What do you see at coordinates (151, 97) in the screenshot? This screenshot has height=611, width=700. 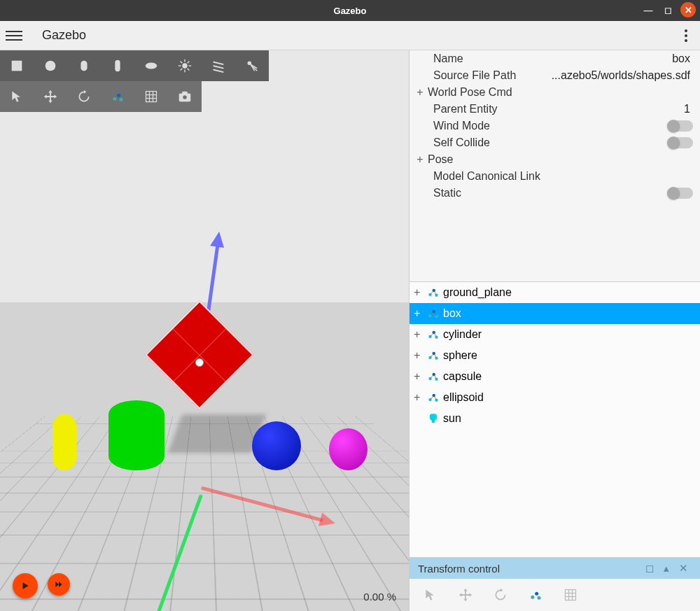 I see `grid-tool-icon` at bounding box center [151, 97].